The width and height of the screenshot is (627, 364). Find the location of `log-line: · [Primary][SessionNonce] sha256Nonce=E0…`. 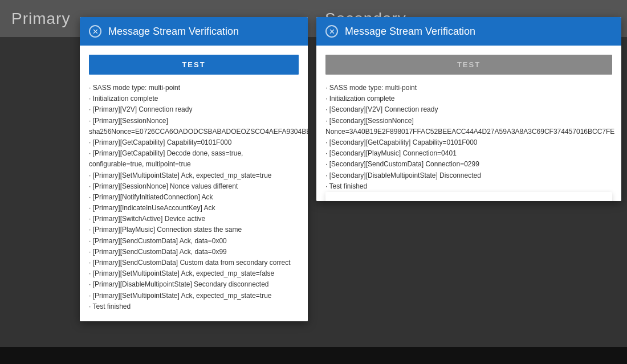

log-line: · [Primary][SessionNonce] sha256Nonce=E0… is located at coordinates (194, 126).